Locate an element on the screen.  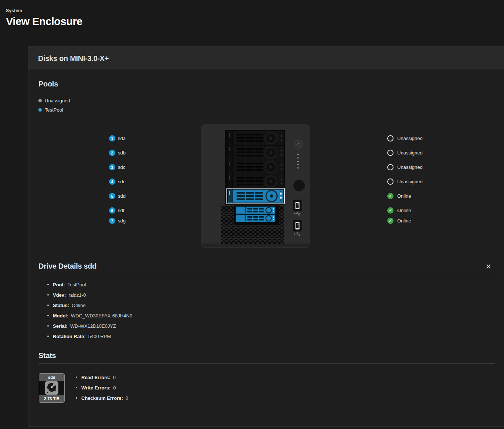
pools-divider is located at coordinates (267, 91).